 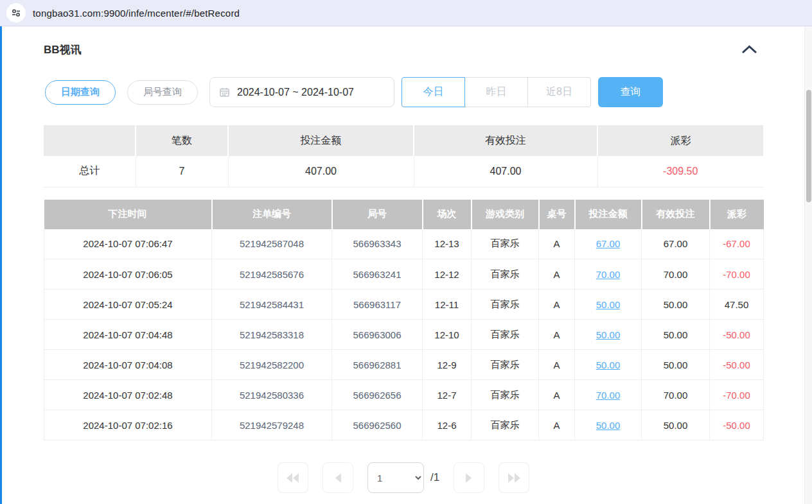 I want to click on summary-header-payout: 派彩, so click(x=680, y=141).